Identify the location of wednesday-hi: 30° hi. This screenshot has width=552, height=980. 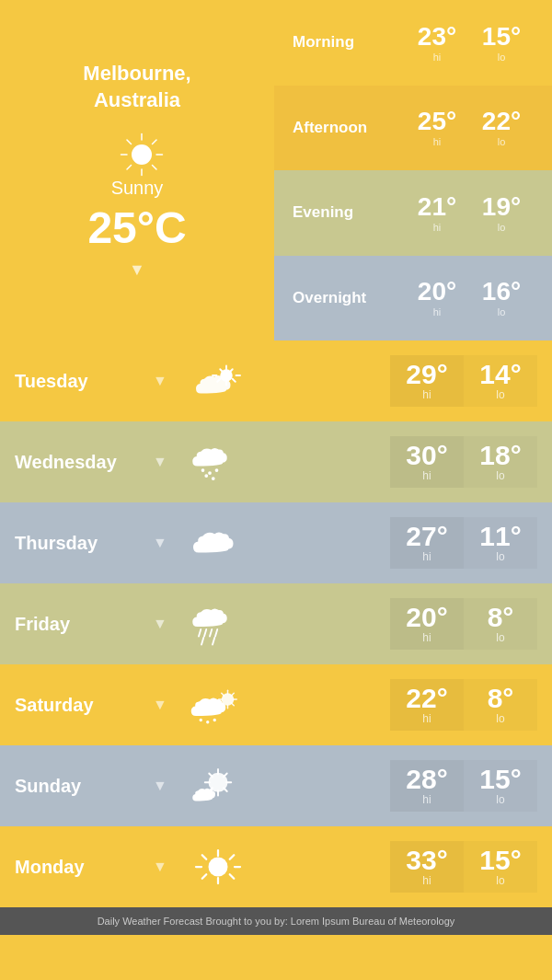
(427, 462).